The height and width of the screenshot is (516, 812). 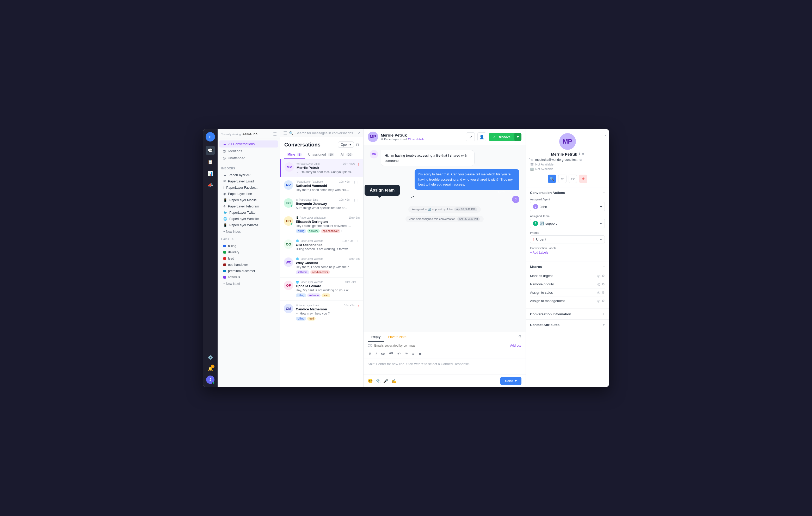 I want to click on conversation-item: OO 🌐 PaperLayer Website 10m • 9m Olia Ol…, so click(x=322, y=246).